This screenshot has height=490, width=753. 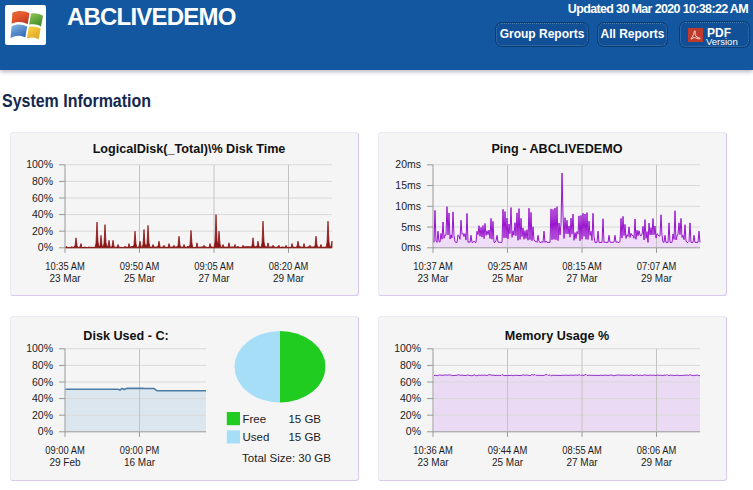 What do you see at coordinates (140, 450) in the screenshot?
I see `svg-text: 09:00 PM` at bounding box center [140, 450].